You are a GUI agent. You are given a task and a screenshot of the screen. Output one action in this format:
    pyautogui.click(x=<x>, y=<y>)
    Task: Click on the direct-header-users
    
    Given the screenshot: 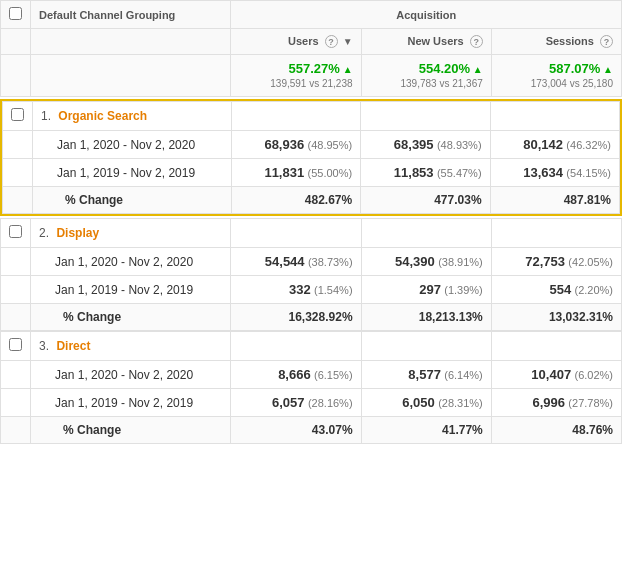 What is the action you would take?
    pyautogui.click(x=296, y=346)
    